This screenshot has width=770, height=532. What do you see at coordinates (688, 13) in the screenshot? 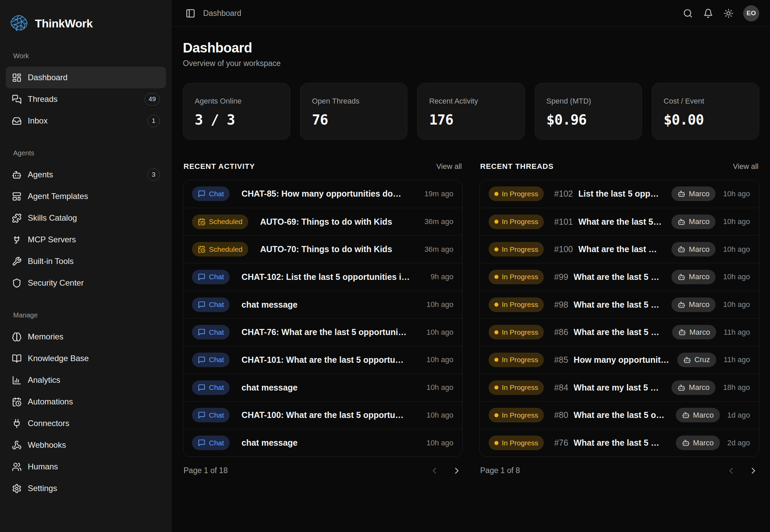
I see `search-icon` at bounding box center [688, 13].